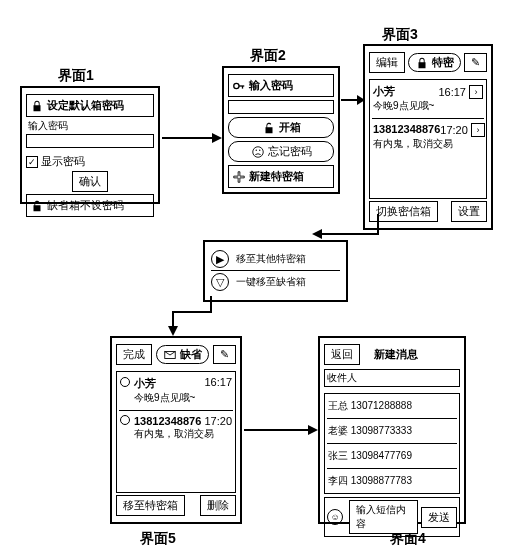  I want to click on popup-quick-label: 一键移至缺省箱, so click(288, 282).